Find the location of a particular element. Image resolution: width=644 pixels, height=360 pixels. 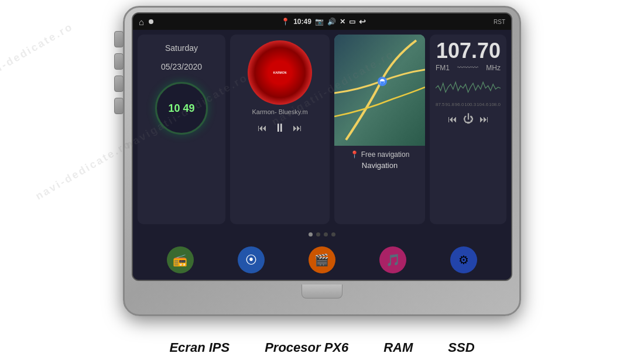

bottom-chin is located at coordinates (322, 296).